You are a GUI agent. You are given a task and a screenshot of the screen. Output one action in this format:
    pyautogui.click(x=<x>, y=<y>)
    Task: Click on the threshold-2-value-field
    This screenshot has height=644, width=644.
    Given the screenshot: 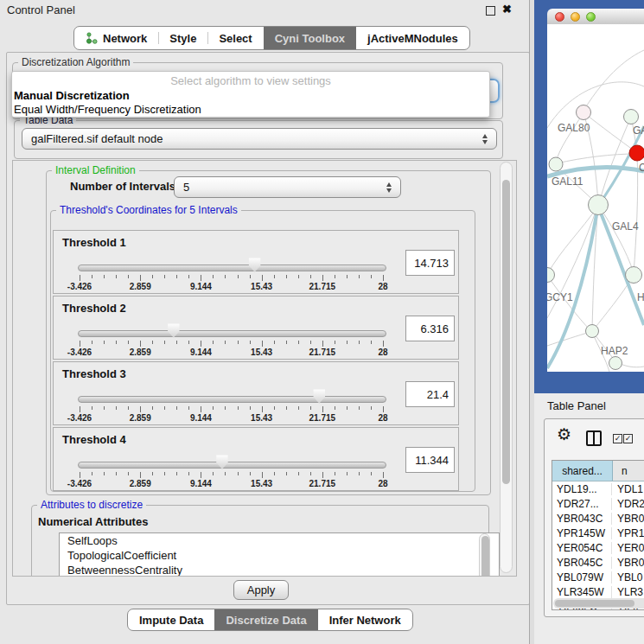 What is the action you would take?
    pyautogui.click(x=430, y=328)
    